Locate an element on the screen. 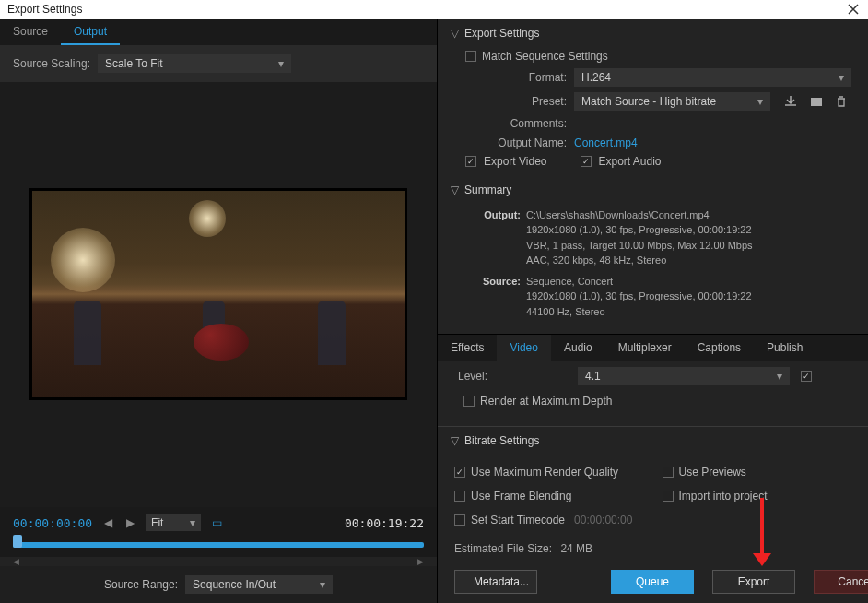  summary-source-seq: Sequence, Concert is located at coordinates (569, 282).